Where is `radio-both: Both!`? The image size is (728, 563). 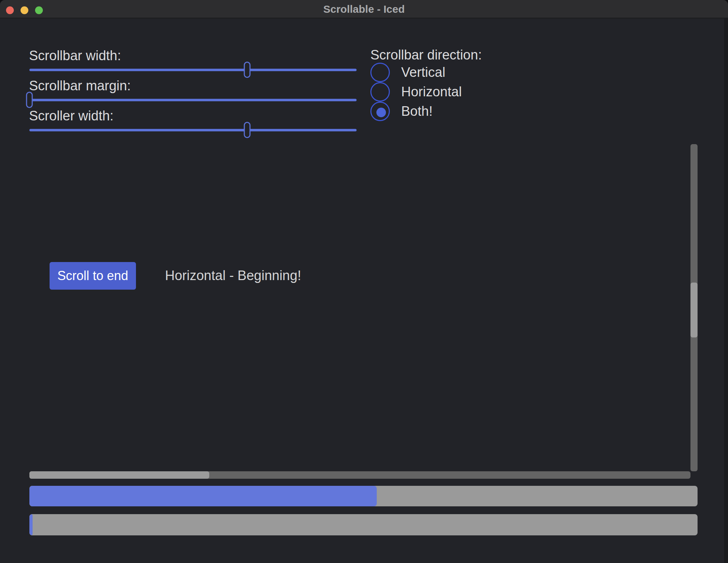 radio-both: Both! is located at coordinates (434, 111).